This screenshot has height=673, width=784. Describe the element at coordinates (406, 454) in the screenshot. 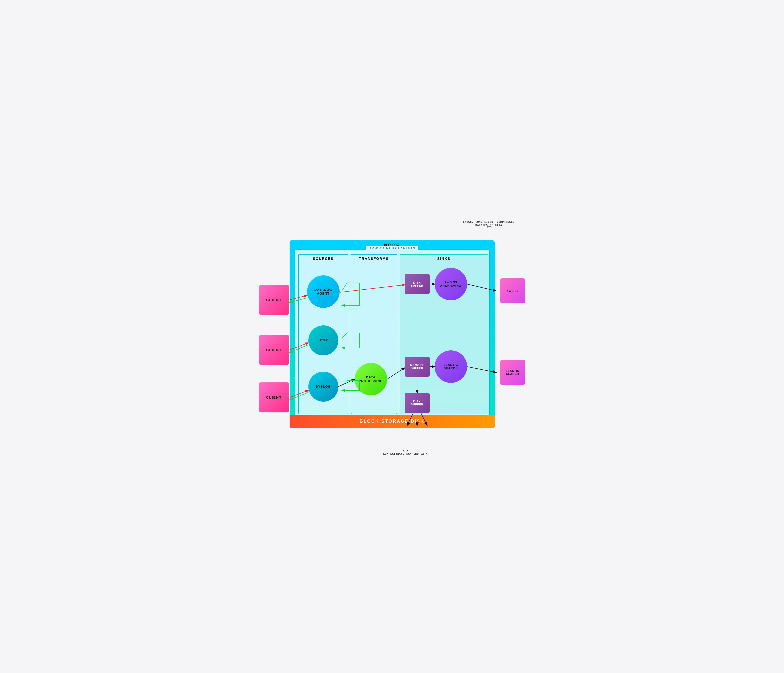

I see `bottom-annotation-text: LOW-LATENCY, SAMPLED DATA` at that location.